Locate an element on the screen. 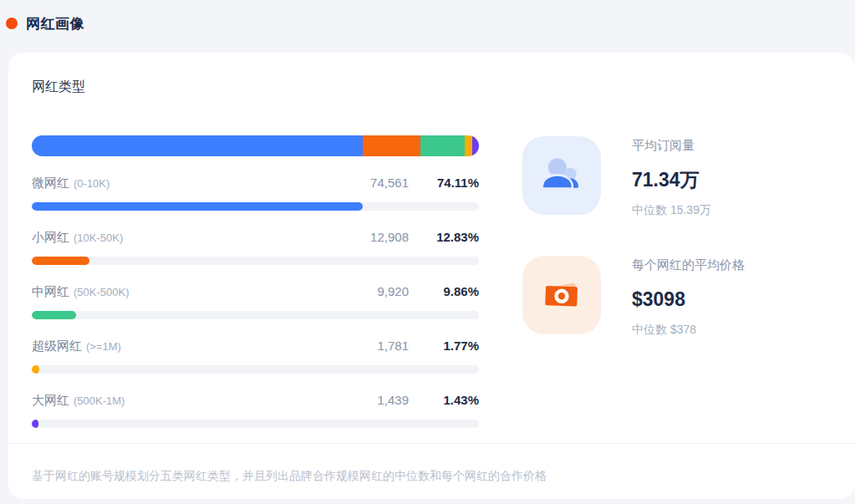 This screenshot has width=855, height=504. type-range: (50K-500K) is located at coordinates (101, 293).